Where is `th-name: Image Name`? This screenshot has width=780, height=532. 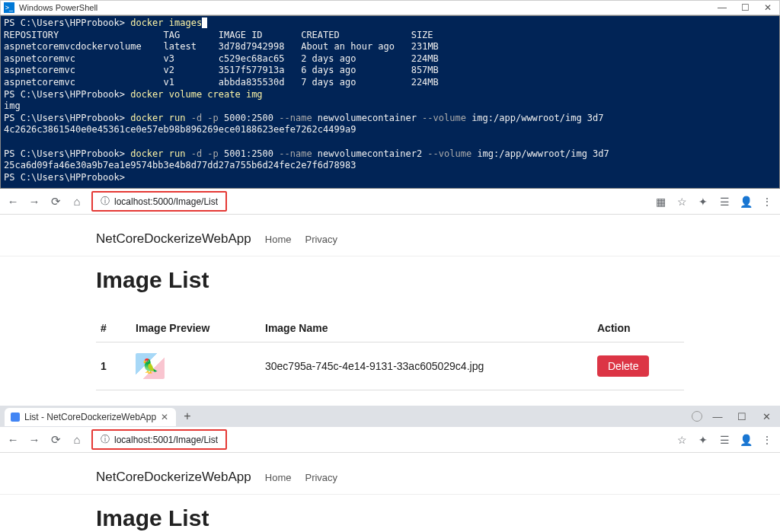 th-name: Image Name is located at coordinates (427, 329).